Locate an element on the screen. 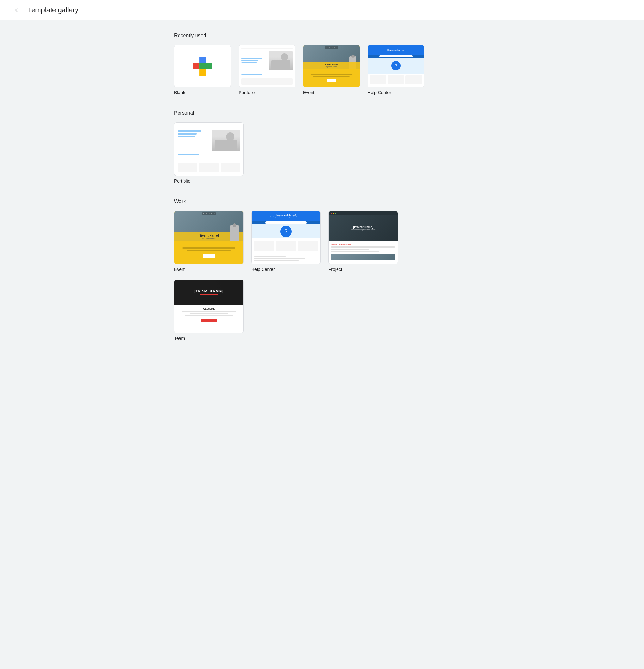  personal-section: Personal is located at coordinates (322, 147).